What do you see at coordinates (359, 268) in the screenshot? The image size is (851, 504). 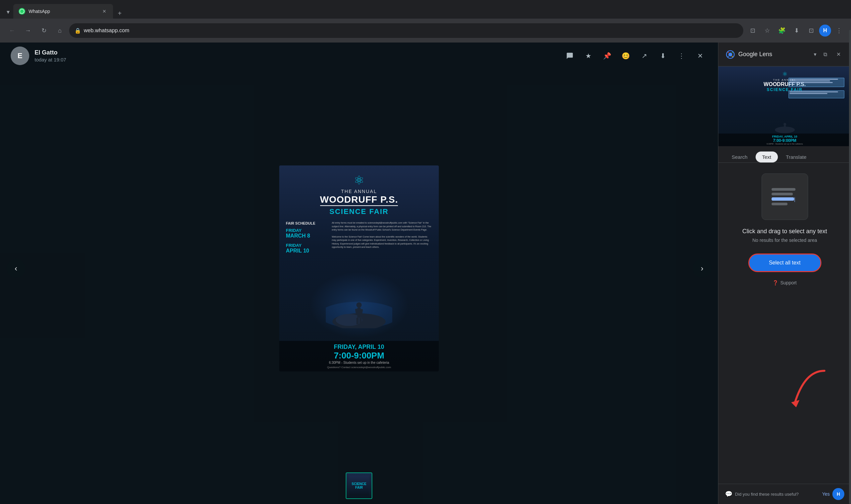 I see `science-fair-poster: ⚛ THE ANNUAL WOODRUFF P.S. SCIENCE FAIR …` at bounding box center [359, 268].